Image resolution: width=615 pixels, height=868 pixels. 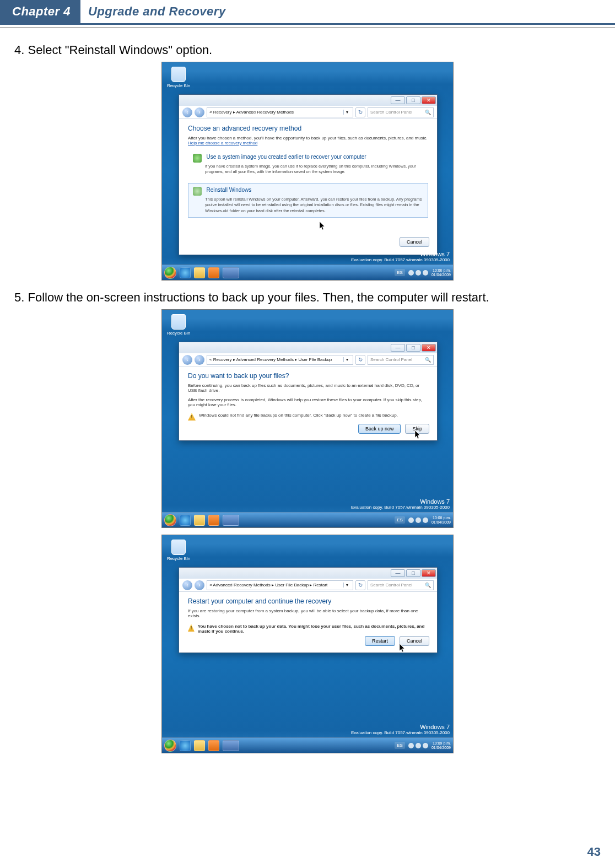 What do you see at coordinates (308, 745) in the screenshot?
I see `taskbar: ES 10:09 p.m.01/04/2009` at bounding box center [308, 745].